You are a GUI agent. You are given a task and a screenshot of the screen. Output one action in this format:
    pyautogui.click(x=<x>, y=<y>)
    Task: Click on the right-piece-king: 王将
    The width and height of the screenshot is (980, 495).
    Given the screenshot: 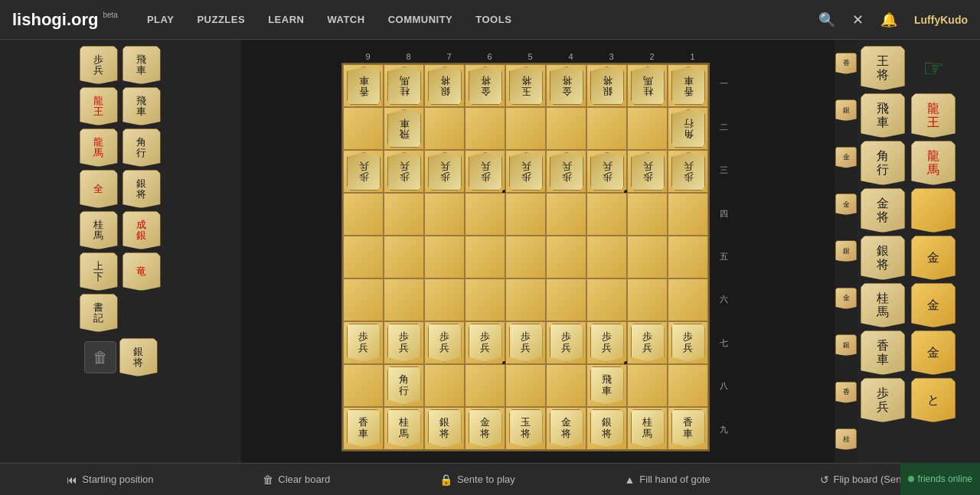 What is the action you would take?
    pyautogui.click(x=883, y=68)
    